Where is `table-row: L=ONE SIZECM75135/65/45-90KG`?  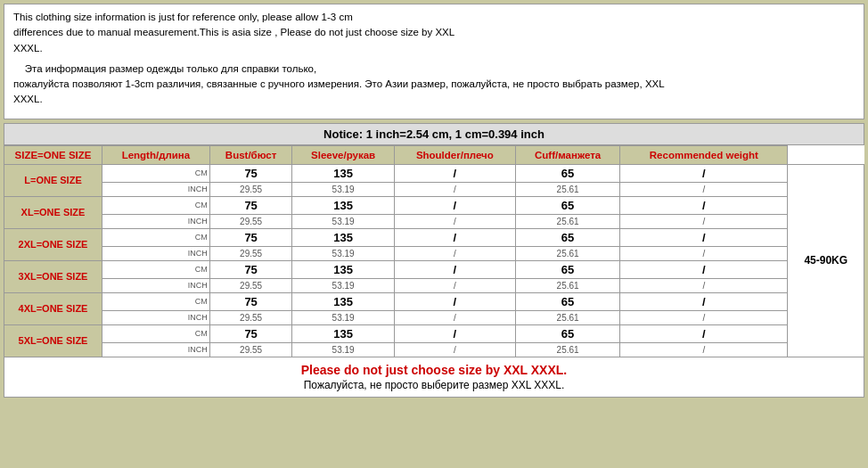 table-row: L=ONE SIZECM75135/65/45-90KG is located at coordinates (435, 173).